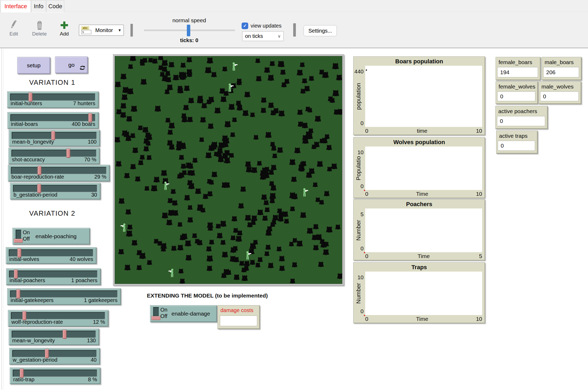  Describe the element at coordinates (419, 267) in the screenshot. I see `plot-title: Traps` at that location.